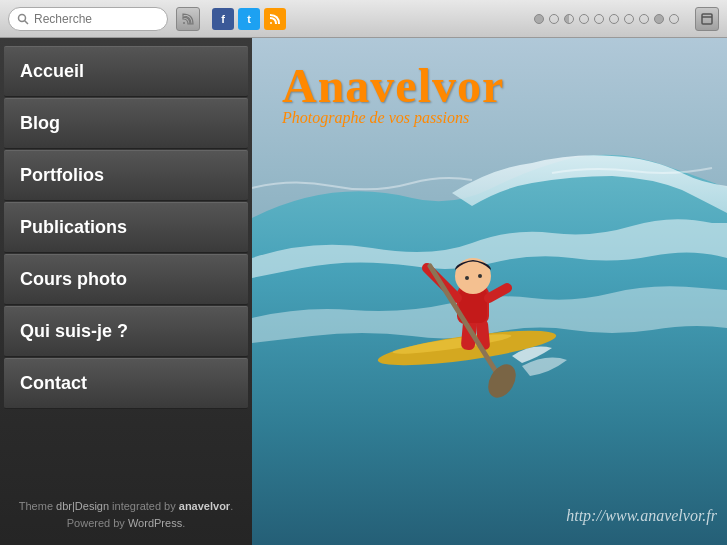  What do you see at coordinates (126, 507) in the screenshot?
I see `footer-theme-text: Theme dbr|Design integrated by anavelvor…` at bounding box center [126, 507].